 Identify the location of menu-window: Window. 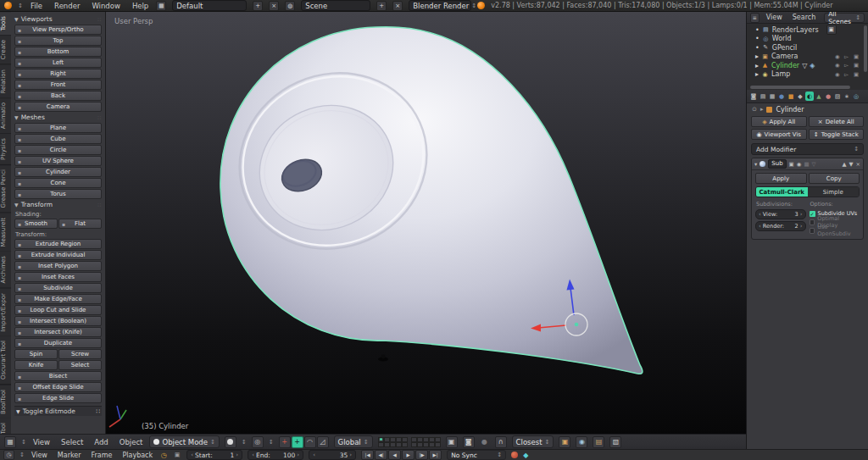
(106, 6).